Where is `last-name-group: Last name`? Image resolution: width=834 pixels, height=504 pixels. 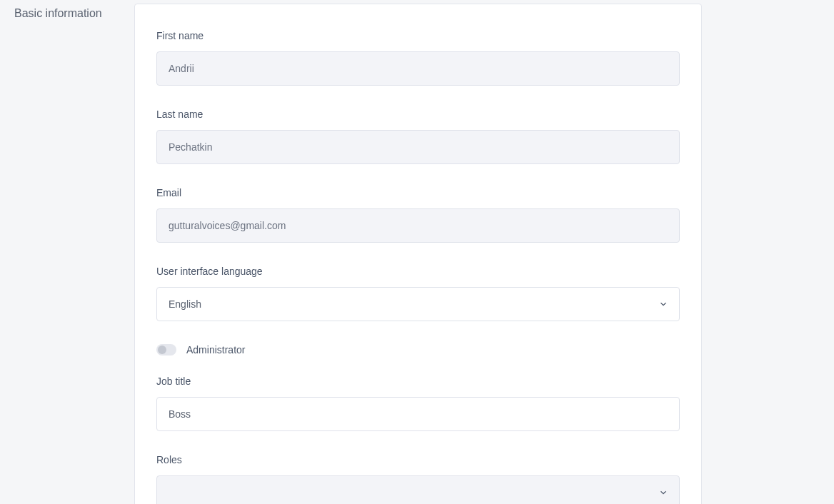
last-name-group: Last name is located at coordinates (418, 136).